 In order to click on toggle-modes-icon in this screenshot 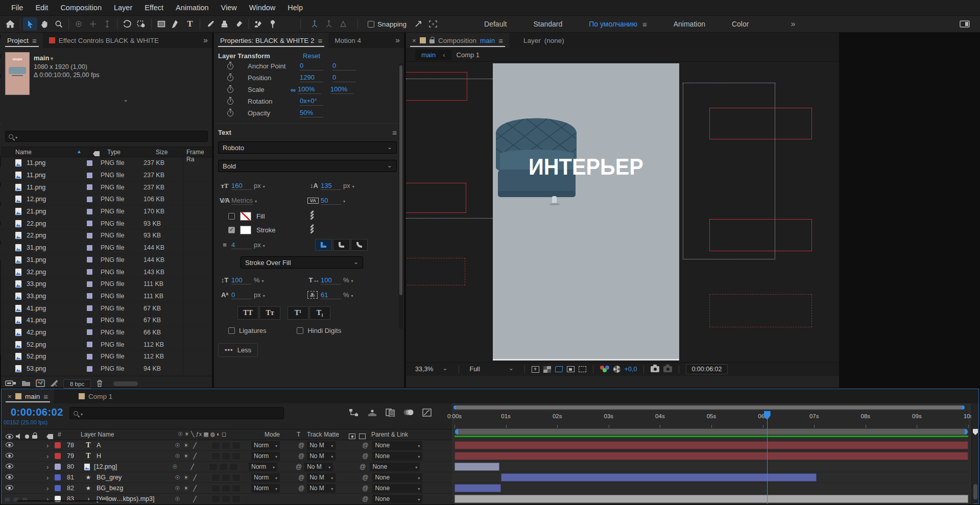, I will do `click(363, 436)`.